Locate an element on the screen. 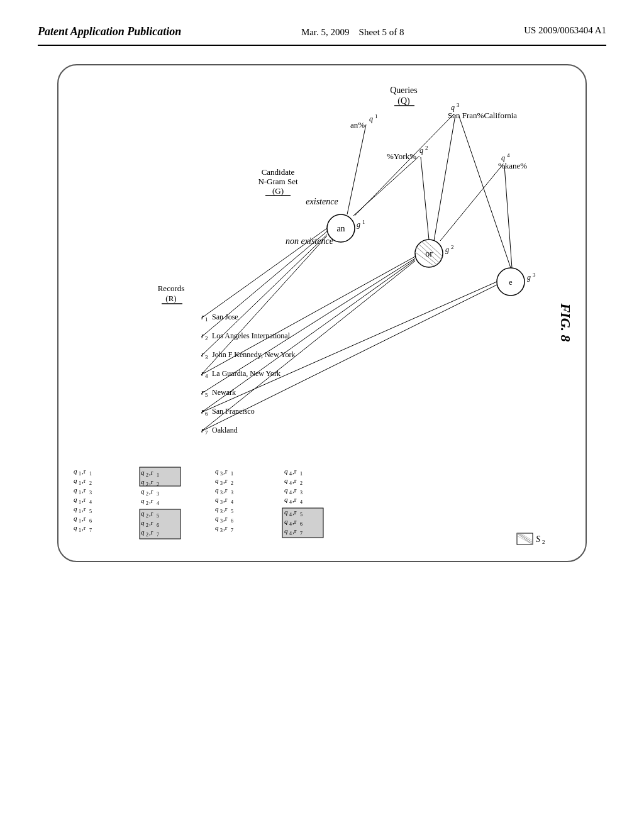 The image size is (644, 830). q2-g2-line is located at coordinates (425, 199).